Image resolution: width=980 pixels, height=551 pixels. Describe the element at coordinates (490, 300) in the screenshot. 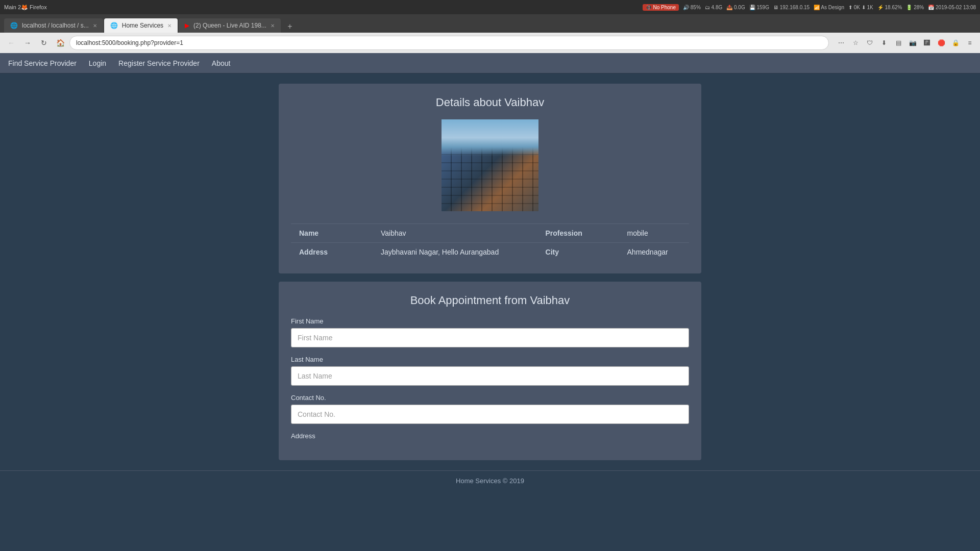

I see `booking-form-title: Book Appointment from Vaibhav` at that location.